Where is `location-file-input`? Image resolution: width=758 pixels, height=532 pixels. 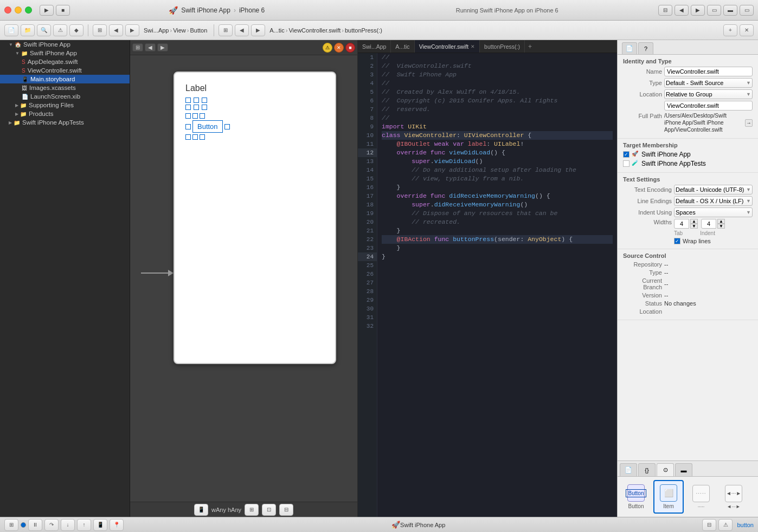
location-file-input is located at coordinates (708, 106).